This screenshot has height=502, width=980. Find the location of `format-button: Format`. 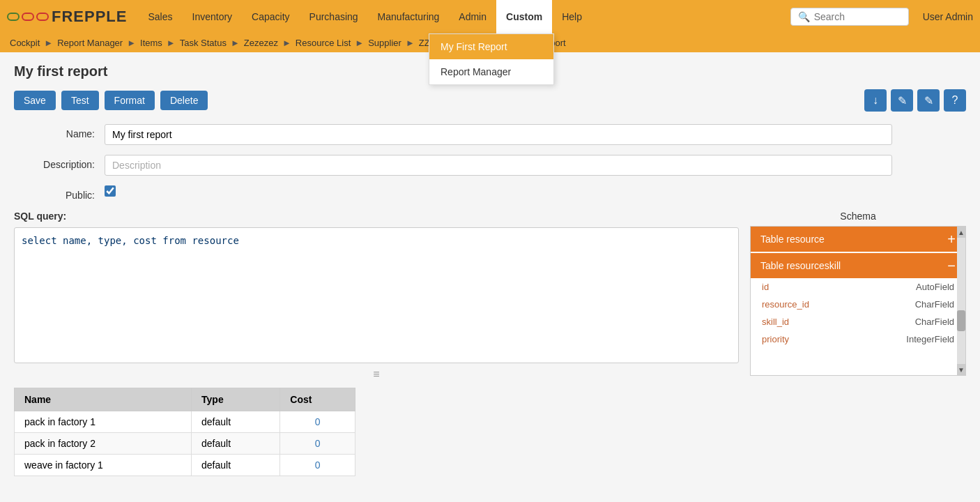

format-button: Format is located at coordinates (130, 100).